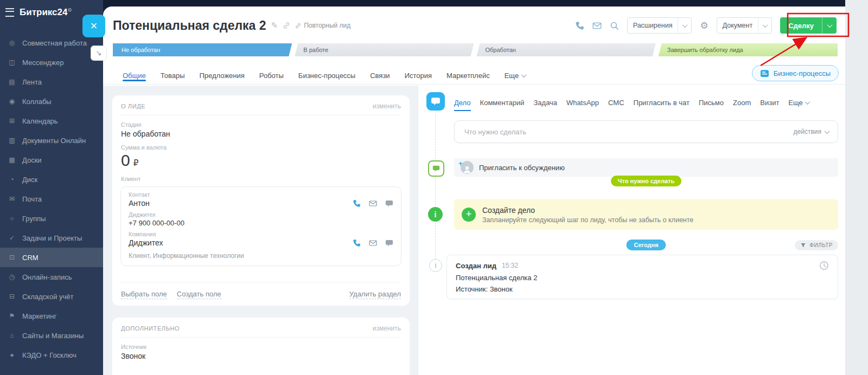 This screenshot has height=375, width=868. What do you see at coordinates (94, 26) in the screenshot?
I see `close-slider-button: ×` at bounding box center [94, 26].